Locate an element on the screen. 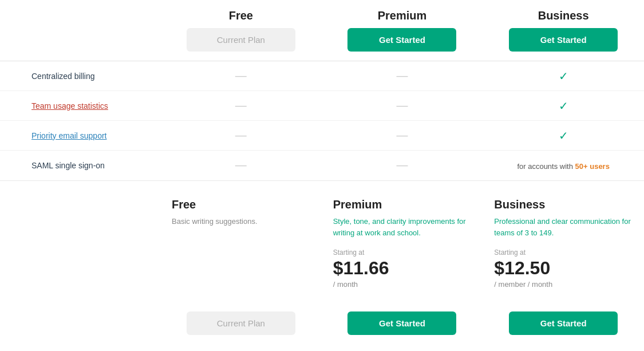  feature-row-team-usage: Team usage statistics — — ✓ is located at coordinates (322, 106).